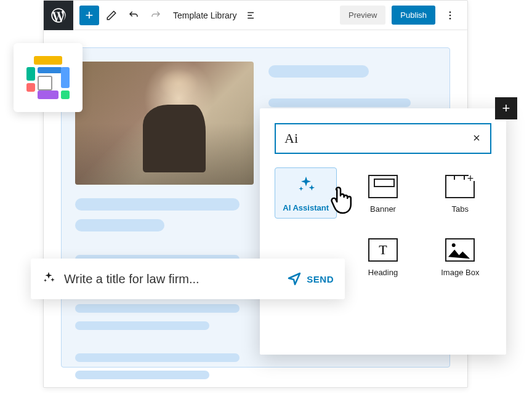  I want to click on block-label: Image Box, so click(460, 272).